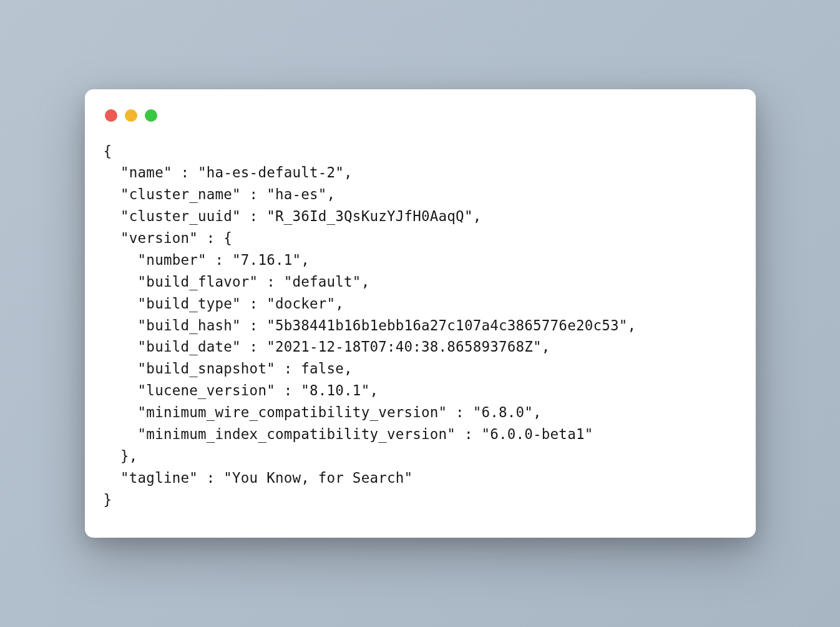 The image size is (840, 627). I want to click on code-line: "build_date" : "2021-12-18T07:40:38.8658…, so click(327, 347).